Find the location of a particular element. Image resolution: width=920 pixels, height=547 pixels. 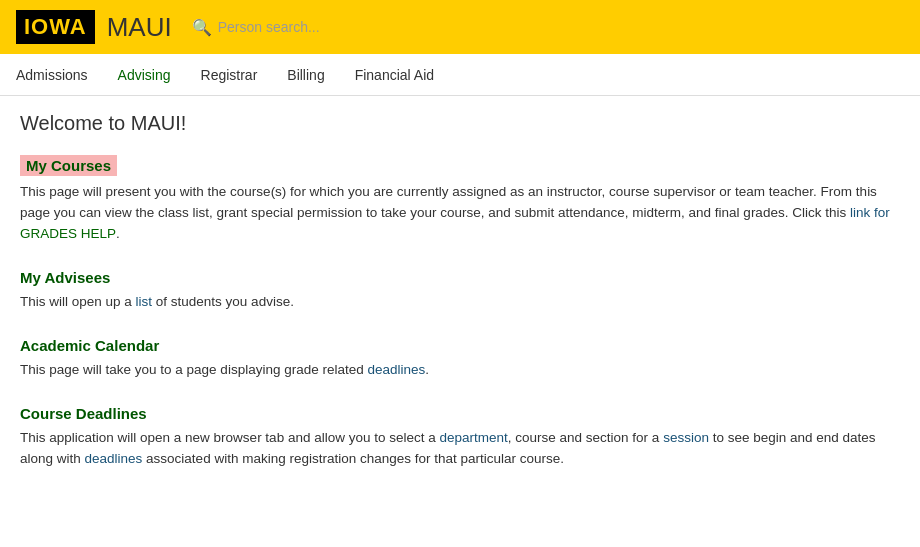

search-input is located at coordinates (318, 27).